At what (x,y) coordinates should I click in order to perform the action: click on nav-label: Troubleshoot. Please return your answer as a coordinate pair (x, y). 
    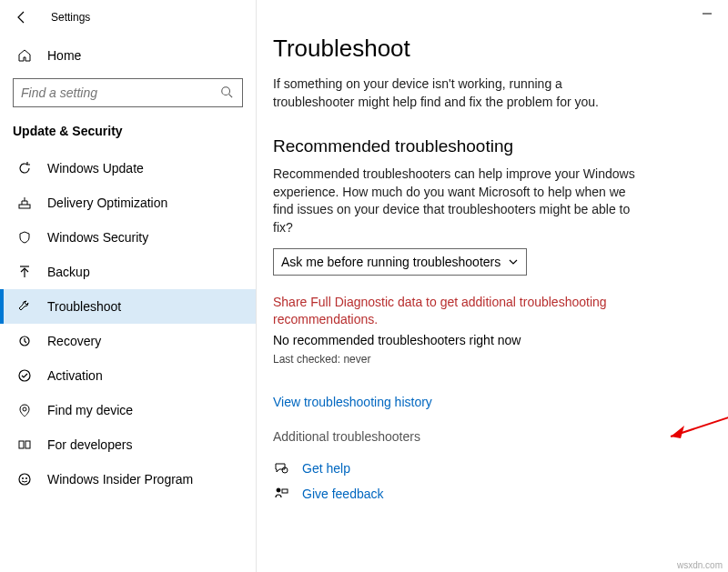
    Looking at the image, I should click on (84, 306).